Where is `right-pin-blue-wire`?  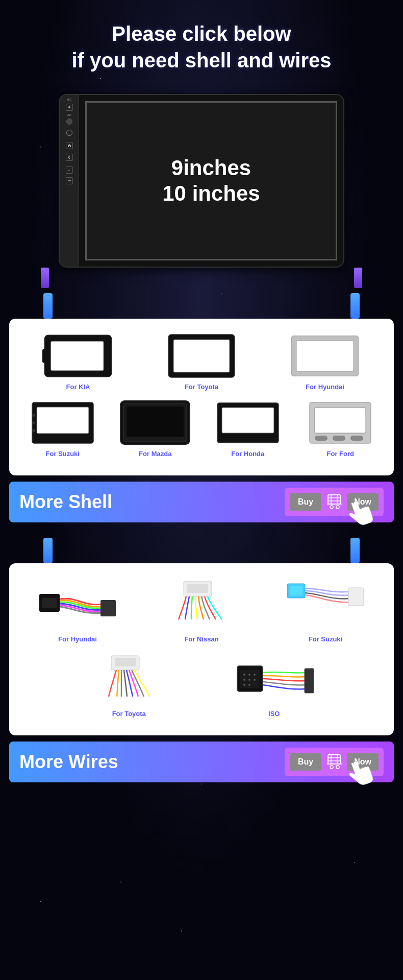 right-pin-blue-wire is located at coordinates (355, 551).